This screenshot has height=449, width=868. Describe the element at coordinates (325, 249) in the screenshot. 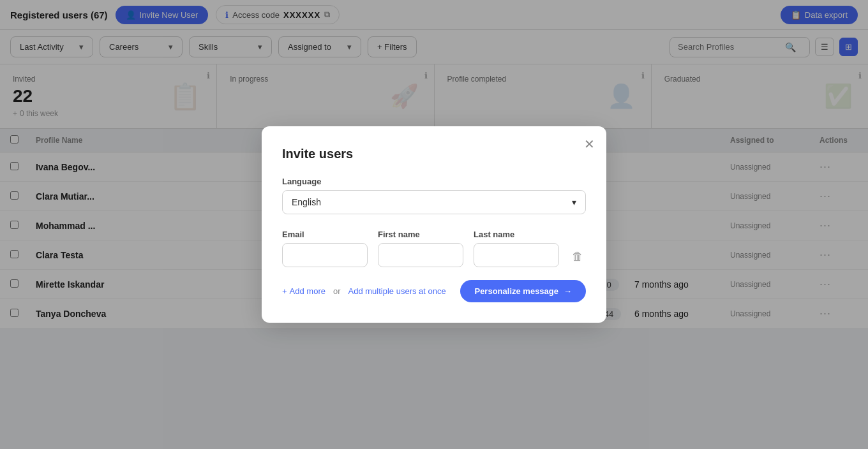

I see `email-field: Email` at that location.